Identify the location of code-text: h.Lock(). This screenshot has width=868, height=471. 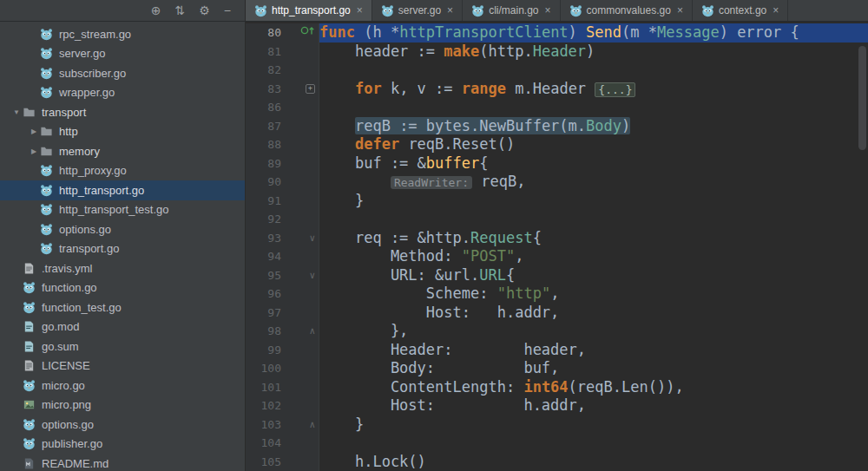
(594, 461).